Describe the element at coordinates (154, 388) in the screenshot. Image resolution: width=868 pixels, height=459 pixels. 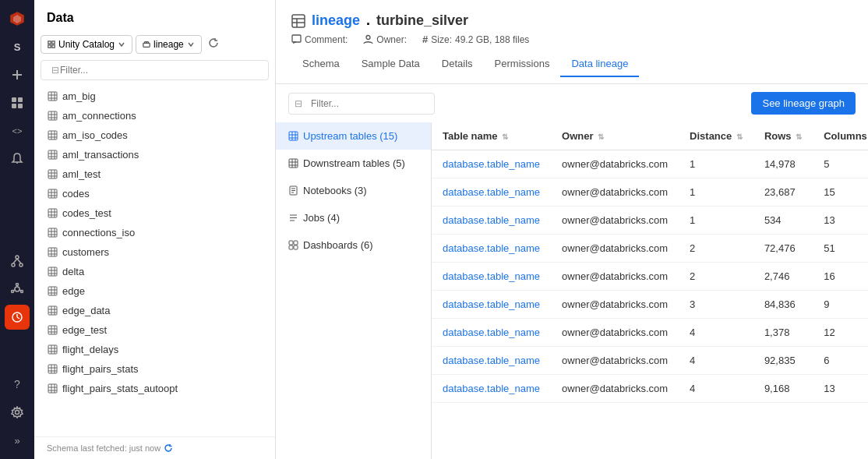
I see `list-item: flight_pairs_stats_autoopt` at that location.